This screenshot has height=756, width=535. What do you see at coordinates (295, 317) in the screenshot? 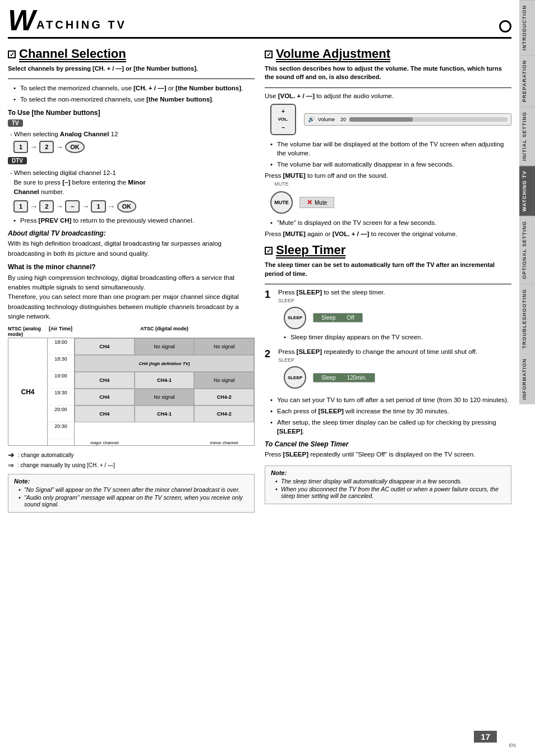
I see `sleep-btn-1-label: SLEEP` at bounding box center [295, 317].